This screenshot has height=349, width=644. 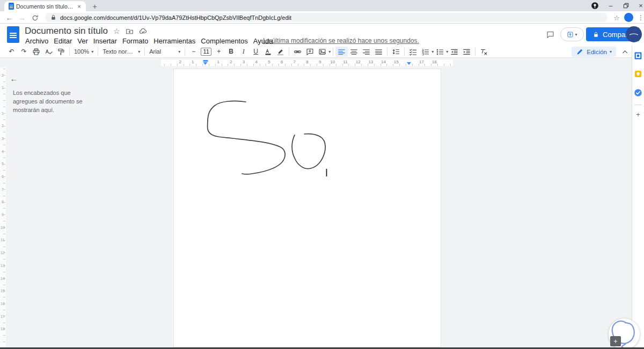 I want to click on align-left-button, so click(x=341, y=51).